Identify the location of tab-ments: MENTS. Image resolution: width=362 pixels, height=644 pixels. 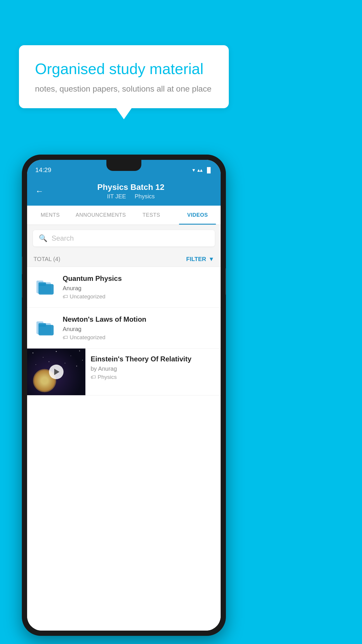
(50, 215).